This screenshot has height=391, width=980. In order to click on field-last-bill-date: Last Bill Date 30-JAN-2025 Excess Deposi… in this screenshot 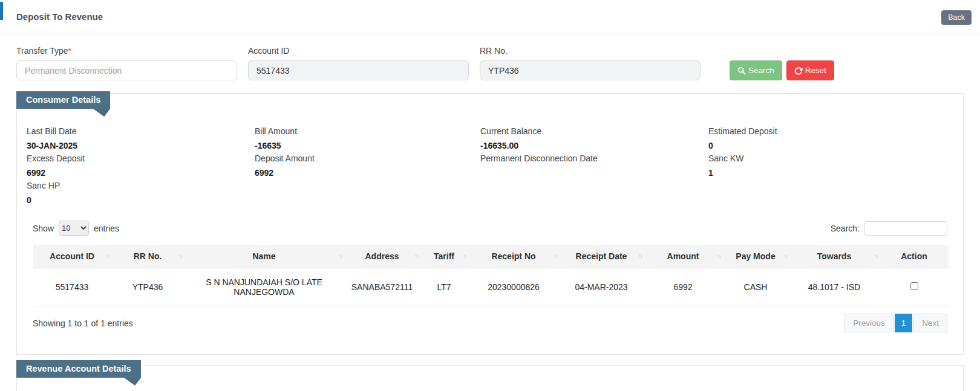, I will do `click(140, 168)`.